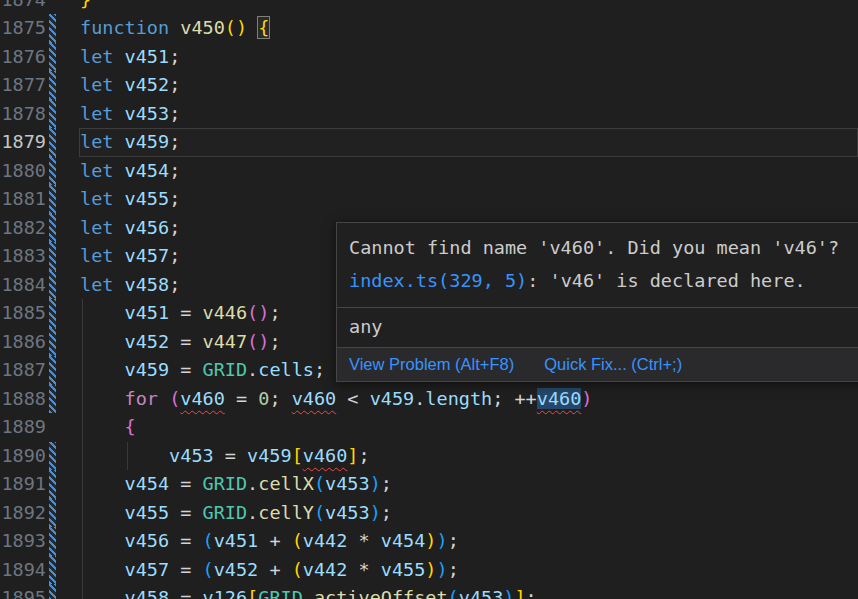 The width and height of the screenshot is (858, 599). I want to click on code-text: v456 = (v451 + (v442 * v454));, so click(270, 542).